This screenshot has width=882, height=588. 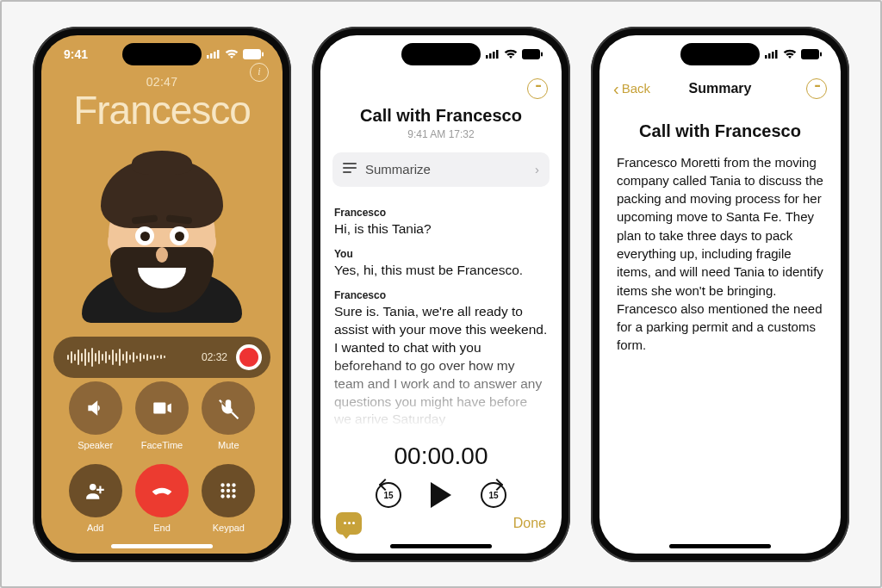 I want to click on recording-time: 02:32, so click(x=214, y=357).